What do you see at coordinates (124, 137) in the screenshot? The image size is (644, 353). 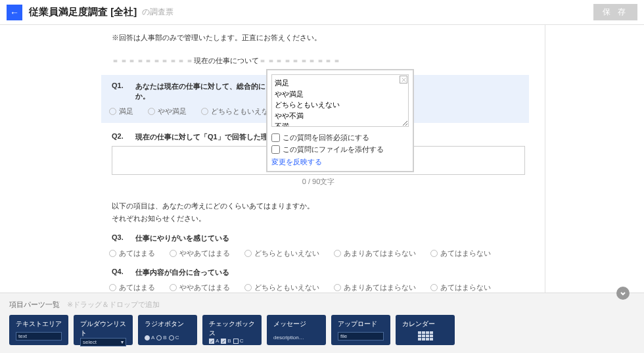 I see `q2-number: Q2.` at bounding box center [124, 137].